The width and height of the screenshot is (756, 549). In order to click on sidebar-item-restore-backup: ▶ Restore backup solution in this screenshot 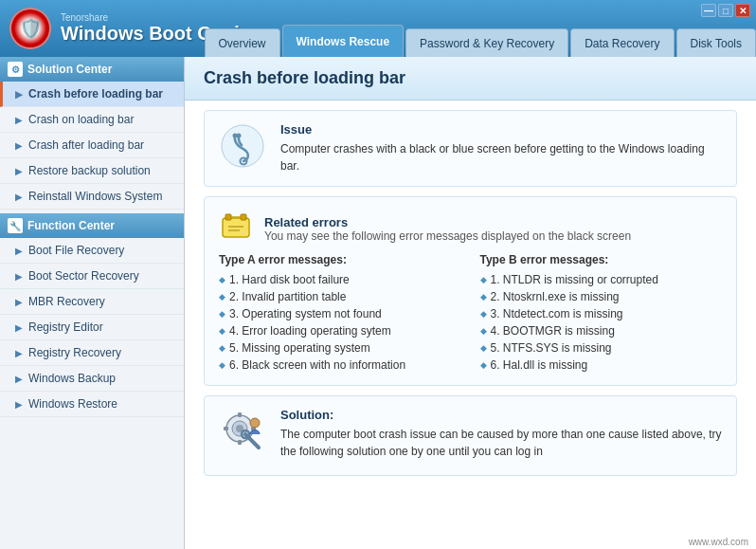, I will do `click(92, 171)`.